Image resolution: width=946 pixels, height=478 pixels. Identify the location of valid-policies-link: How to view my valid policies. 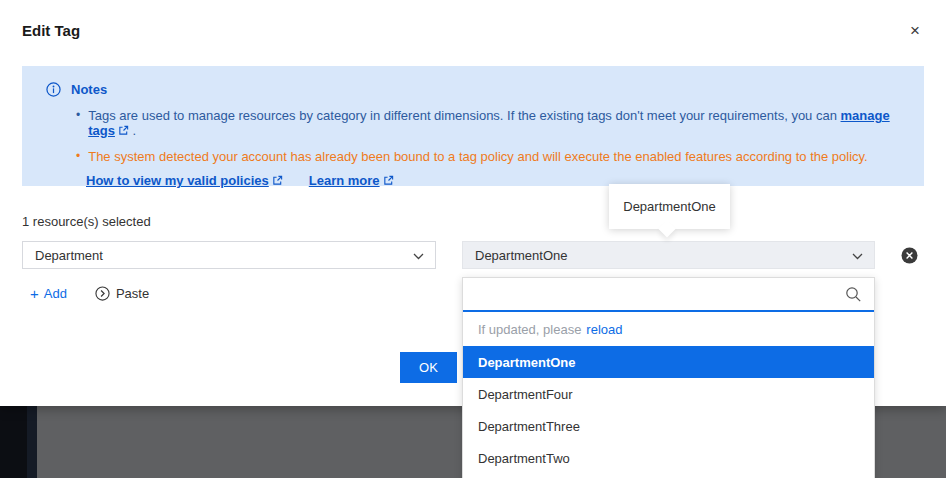
(178, 180).